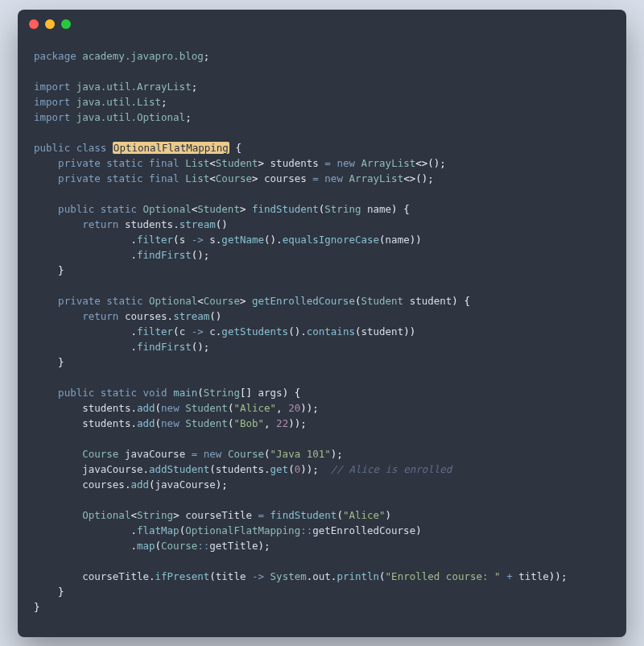  I want to click on method-call: println, so click(357, 577).